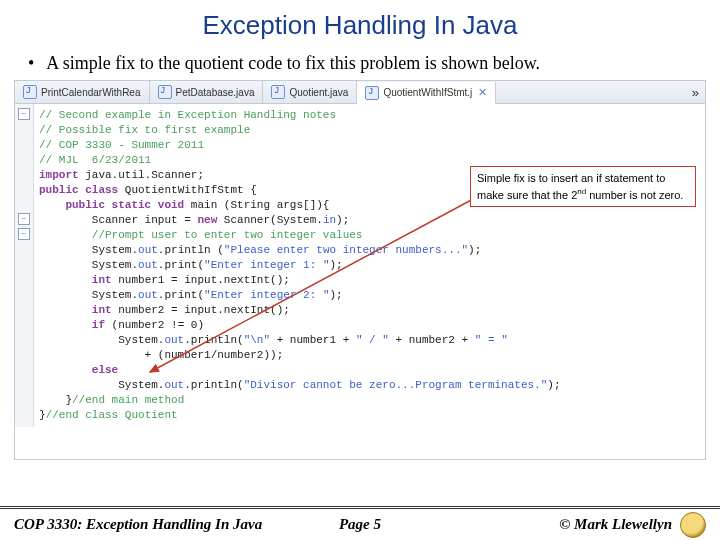 The image size is (720, 540). What do you see at coordinates (372, 220) in the screenshot?
I see `code-line: Scanner input = new Scanner(System.in);` at bounding box center [372, 220].